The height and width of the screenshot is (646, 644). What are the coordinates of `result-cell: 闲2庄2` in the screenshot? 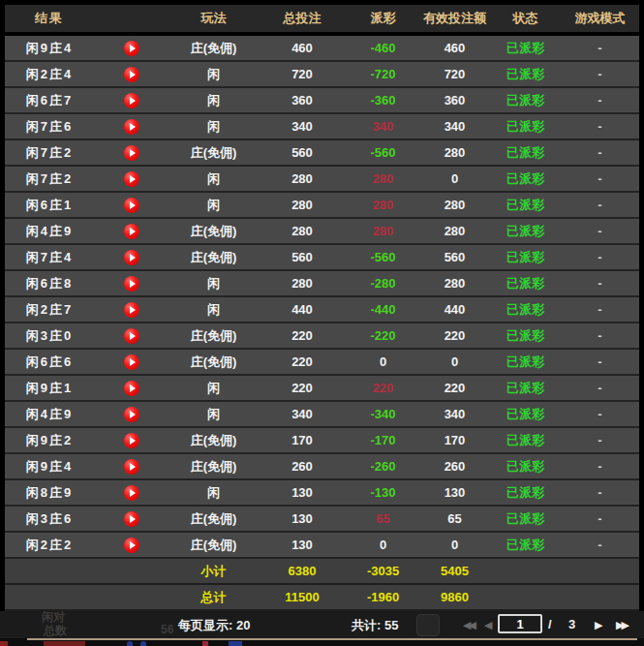 It's located at (49, 545).